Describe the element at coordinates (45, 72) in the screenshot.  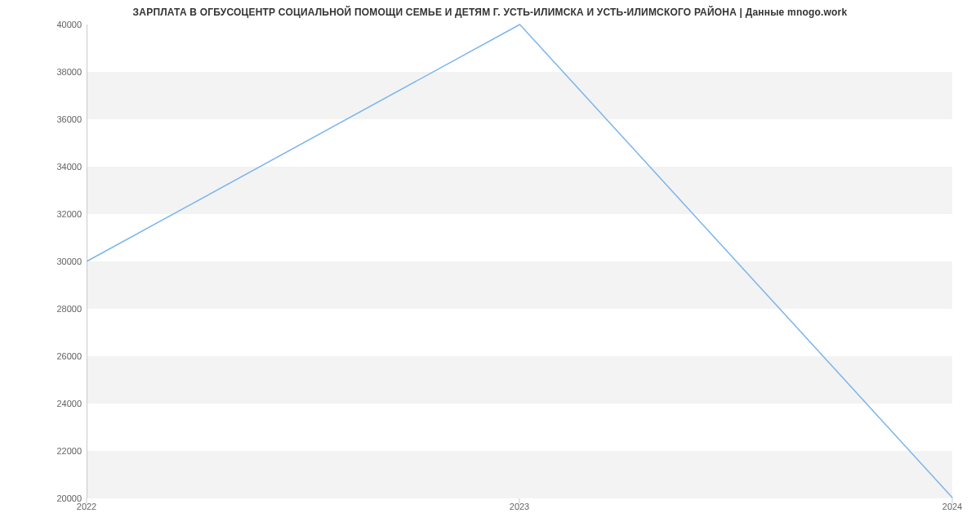
I see `y-tick-label: 38000` at that location.